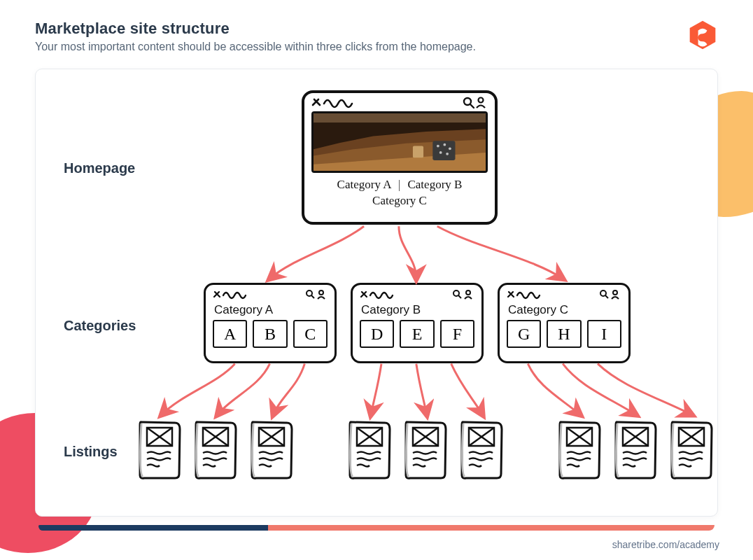 The image size is (753, 560). Describe the element at coordinates (417, 334) in the screenshot. I see `listing-thumb: E` at that location.